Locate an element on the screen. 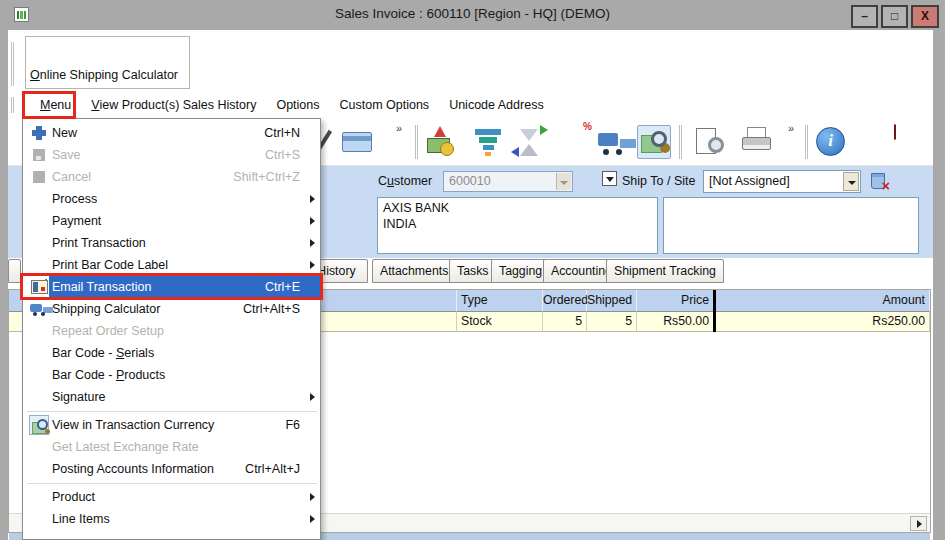 The width and height of the screenshot is (945, 540). map-search-icon is located at coordinates (654, 142).